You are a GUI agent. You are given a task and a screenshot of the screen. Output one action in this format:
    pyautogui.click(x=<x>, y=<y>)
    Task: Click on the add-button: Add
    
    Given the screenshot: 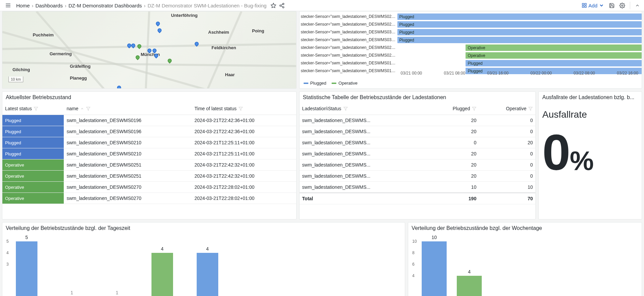 What is the action you would take?
    pyautogui.click(x=593, y=5)
    